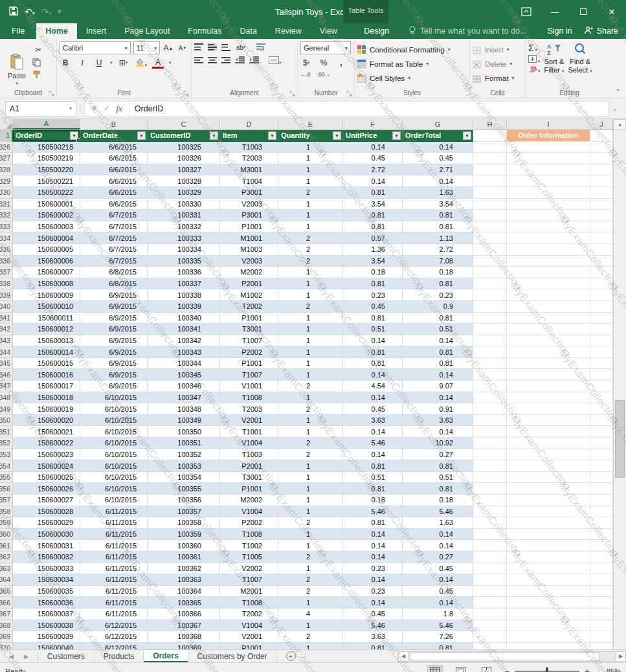  Describe the element at coordinates (555, 12) in the screenshot. I see `minimize-button: —` at that location.